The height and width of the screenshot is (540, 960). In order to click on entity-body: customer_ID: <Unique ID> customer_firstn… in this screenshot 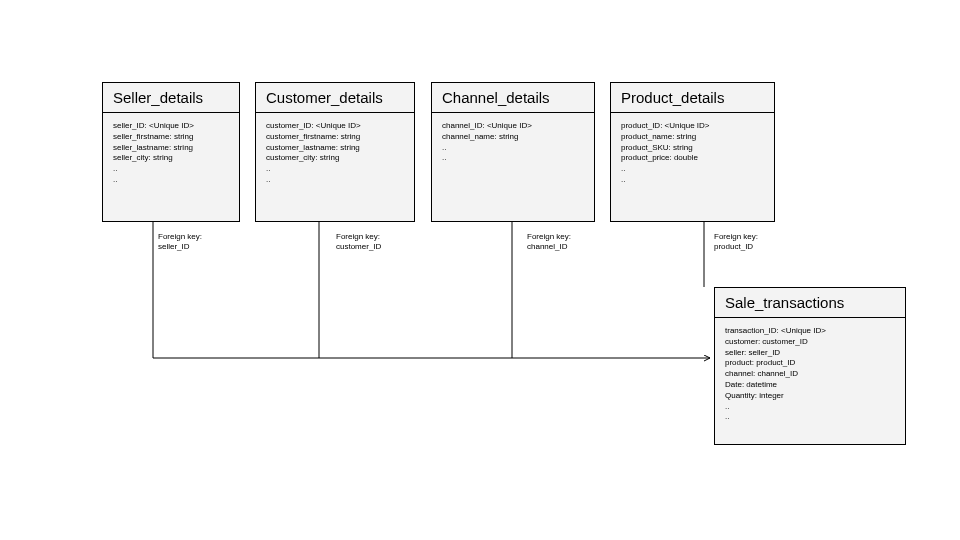, I will do `click(335, 154)`.